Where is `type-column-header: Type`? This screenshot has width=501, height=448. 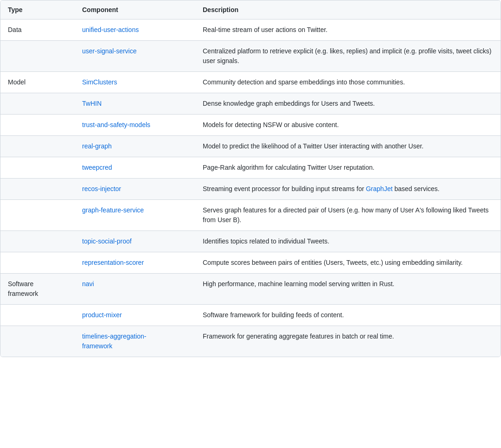 type-column-header: Type is located at coordinates (38, 10).